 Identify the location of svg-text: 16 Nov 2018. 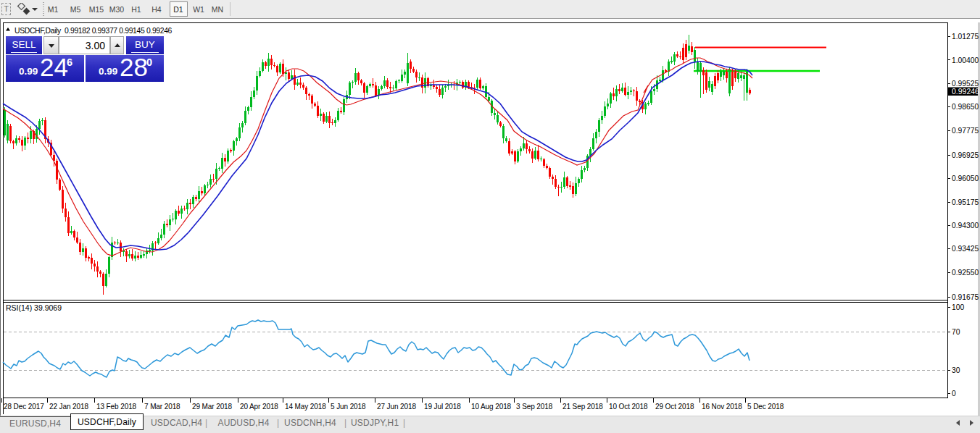
(722, 407).